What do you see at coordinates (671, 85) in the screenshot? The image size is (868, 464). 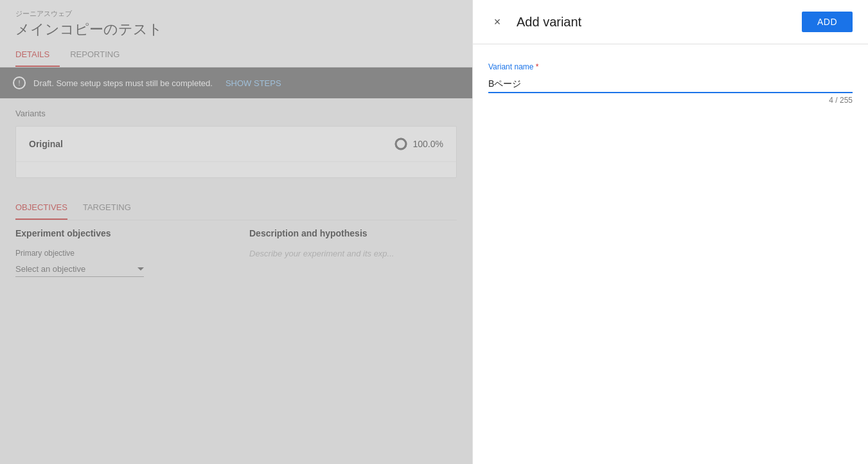 I see `variant-name-input-wrapper` at bounding box center [671, 85].